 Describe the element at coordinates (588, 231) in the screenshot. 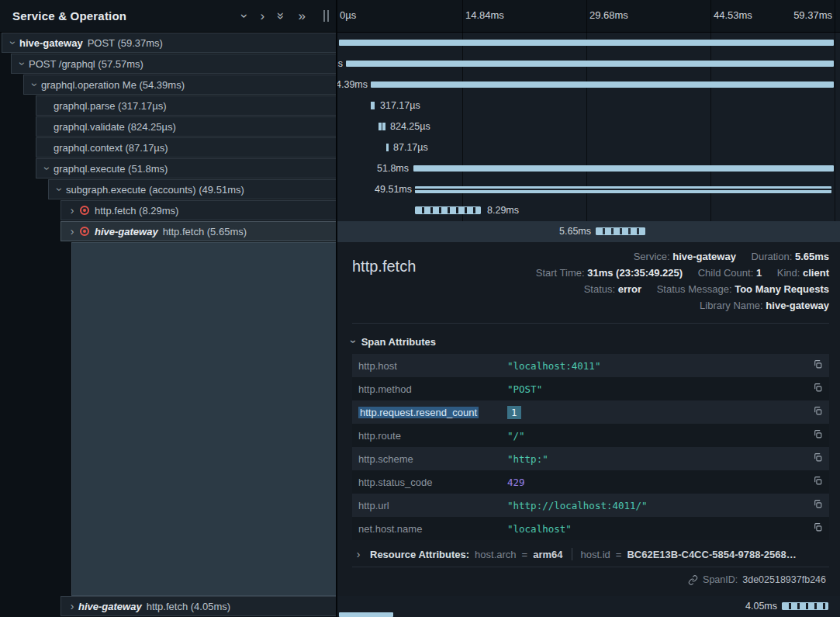

I see `timeline-row-selected: 5.65ms` at that location.